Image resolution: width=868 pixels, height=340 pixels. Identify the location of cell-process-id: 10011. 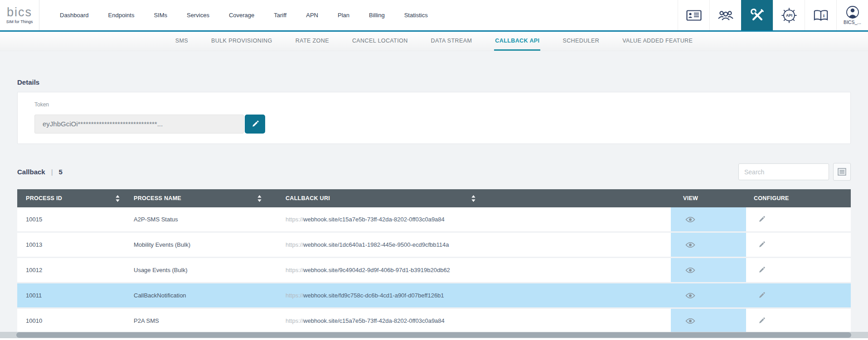
(75, 295).